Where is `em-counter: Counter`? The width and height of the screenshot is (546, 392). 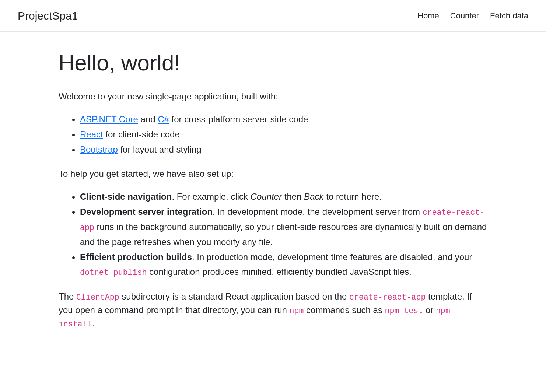 em-counter: Counter is located at coordinates (266, 197).